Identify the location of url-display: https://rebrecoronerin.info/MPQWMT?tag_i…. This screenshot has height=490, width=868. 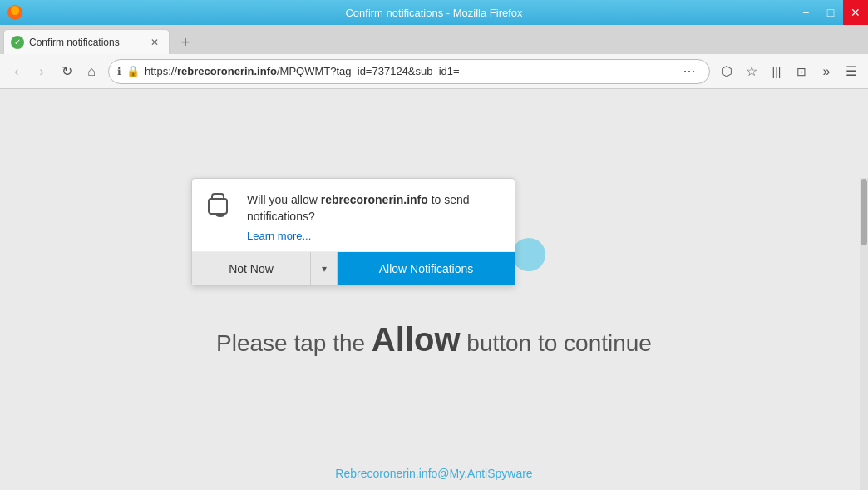
(409, 72).